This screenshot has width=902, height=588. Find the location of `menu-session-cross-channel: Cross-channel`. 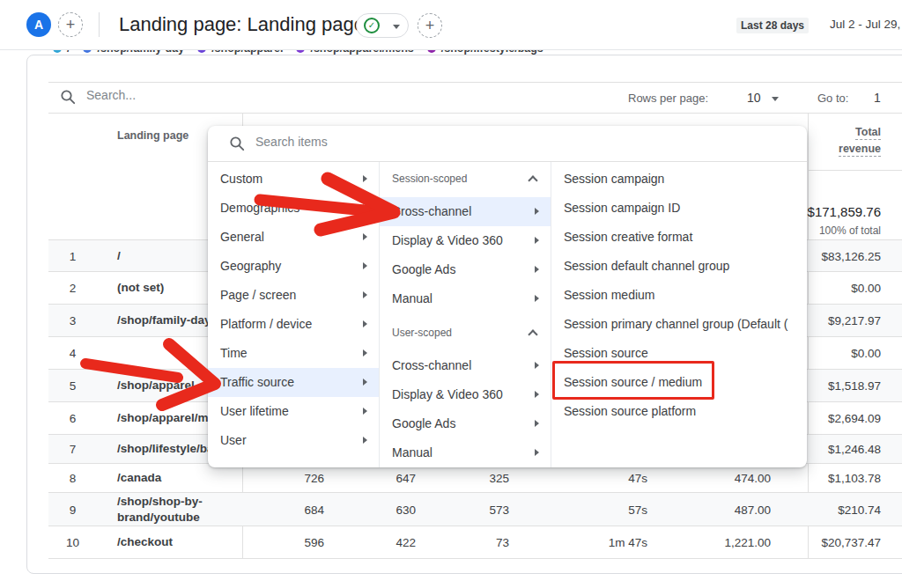

menu-session-cross-channel: Cross-channel is located at coordinates (465, 211).